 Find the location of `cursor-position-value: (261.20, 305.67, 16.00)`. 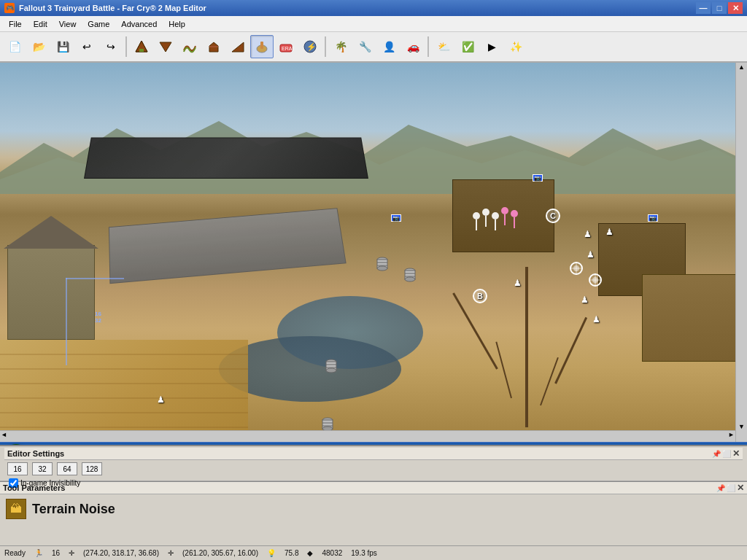

cursor-position-value: (261.20, 305.67, 16.00) is located at coordinates (220, 553).